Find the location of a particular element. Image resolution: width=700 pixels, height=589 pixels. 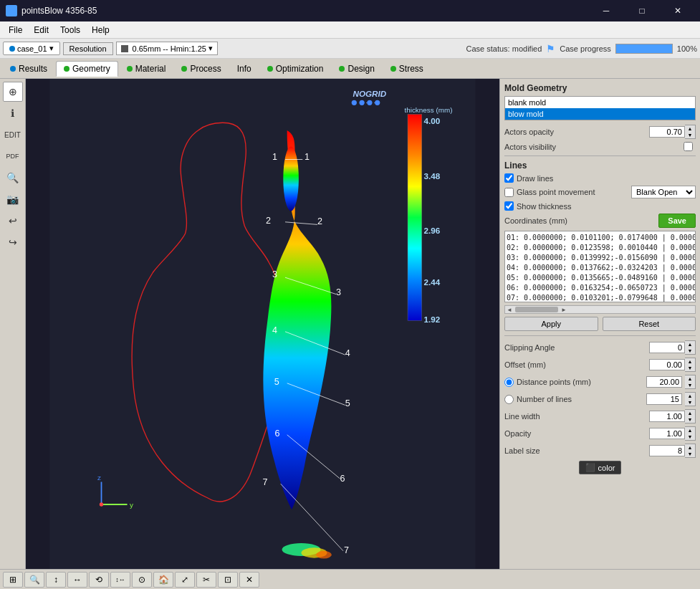

tool-select: ⊕ is located at coordinates (13, 92).